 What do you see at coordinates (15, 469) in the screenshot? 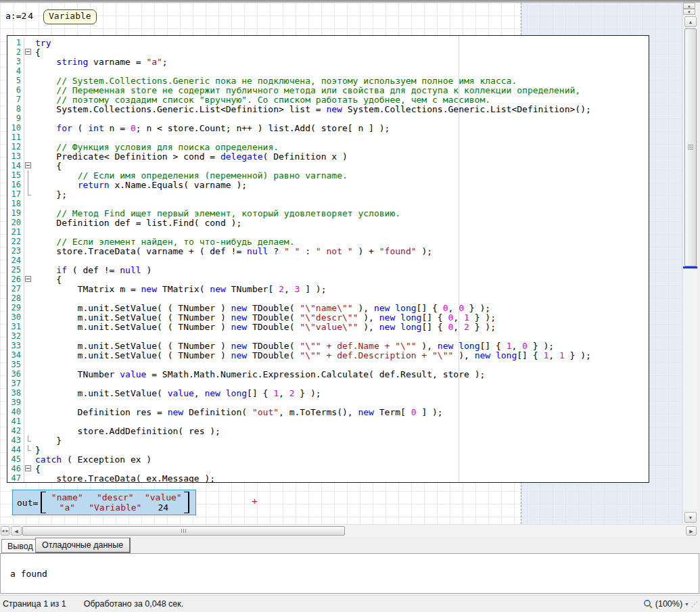
I see `line-number: 46` at bounding box center [15, 469].